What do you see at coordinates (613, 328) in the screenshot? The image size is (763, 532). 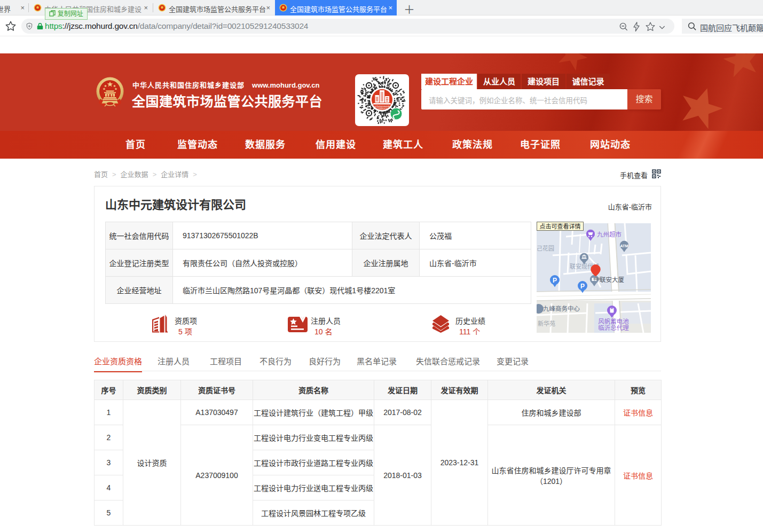 I see `svg-text: 临沂总代理` at bounding box center [613, 328].